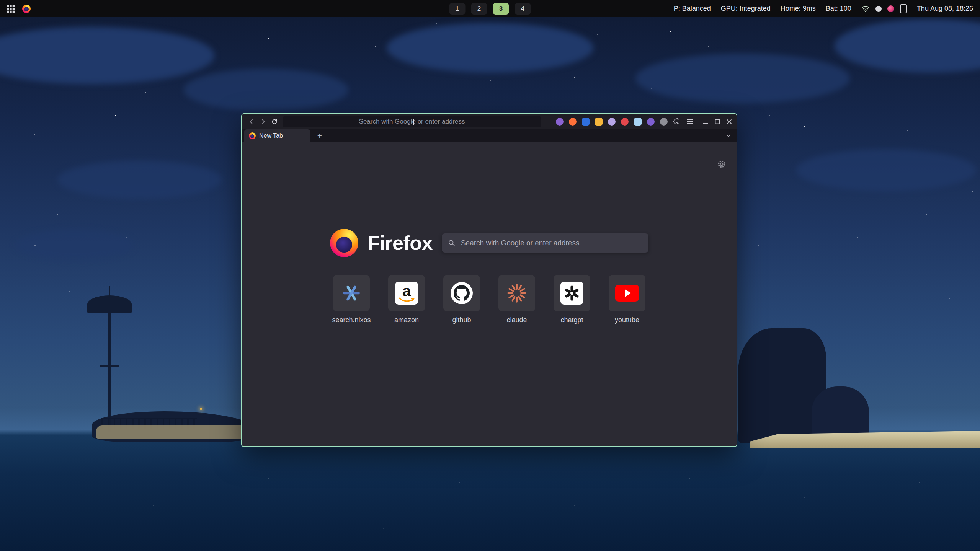 The width and height of the screenshot is (980, 551). Describe the element at coordinates (407, 291) in the screenshot. I see `amazon-letter: a` at that location.